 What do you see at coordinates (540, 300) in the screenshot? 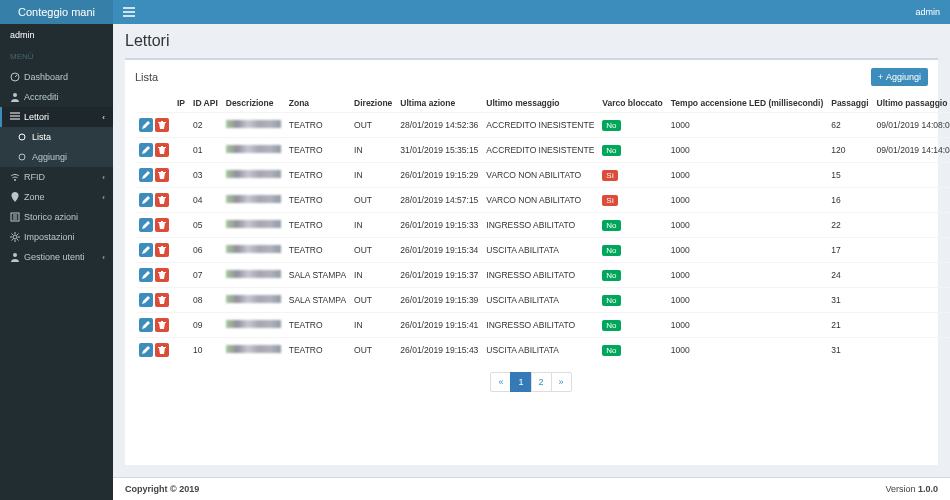
I see `cell-ultimo-messaggio: USCITA ABILITATA` at bounding box center [540, 300].